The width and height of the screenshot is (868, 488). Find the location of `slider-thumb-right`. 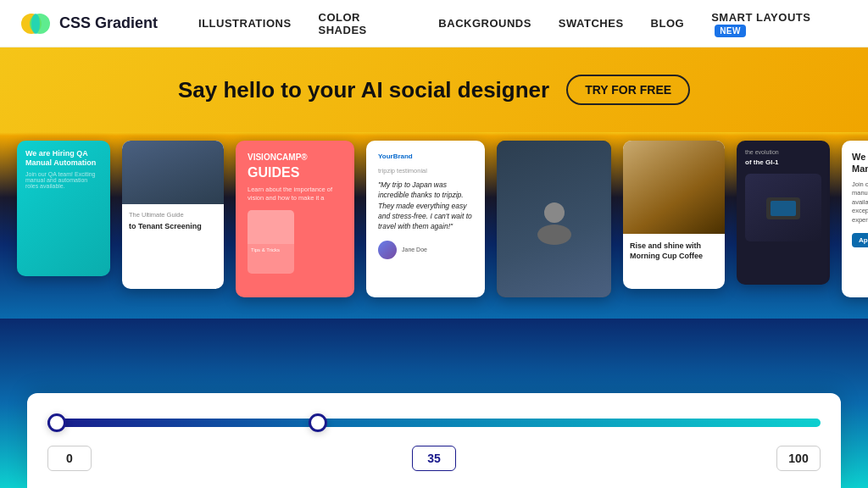

slider-thumb-right is located at coordinates (318, 423).